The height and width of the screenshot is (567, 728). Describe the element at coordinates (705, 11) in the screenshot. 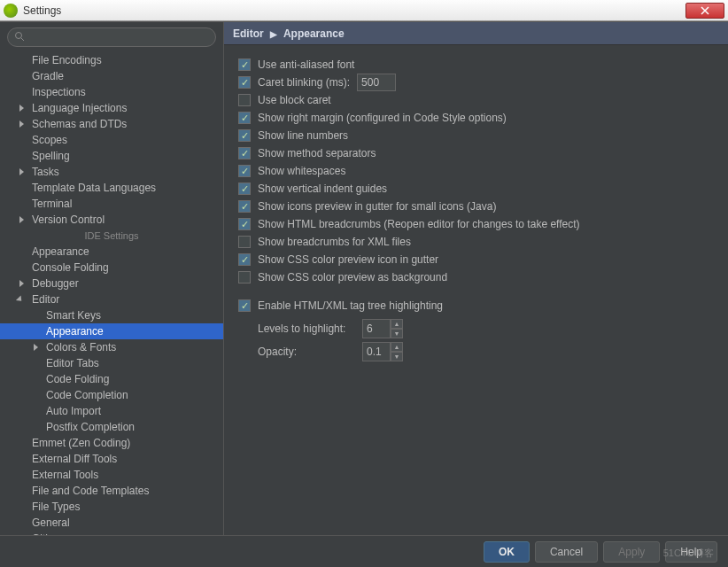

I see `close-icon` at that location.